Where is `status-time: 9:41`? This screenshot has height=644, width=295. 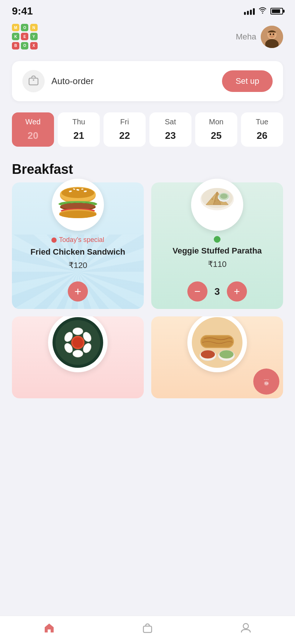 status-time: 9:41 is located at coordinates (22, 11).